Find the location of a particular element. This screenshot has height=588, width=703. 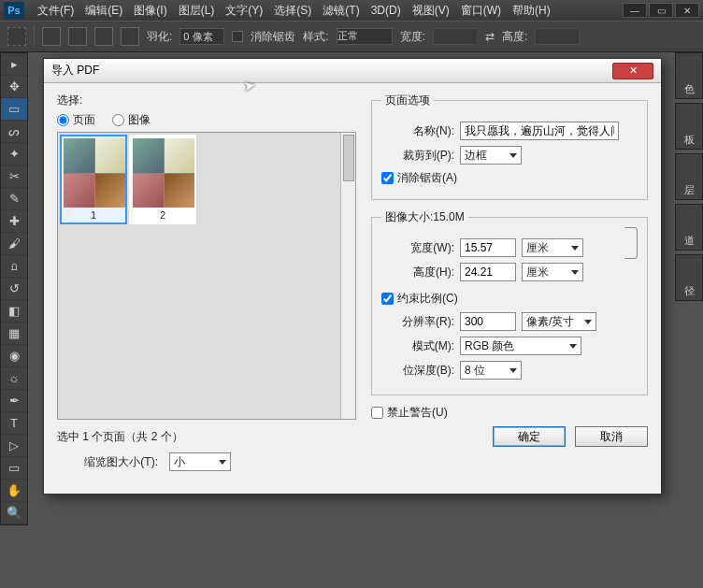

name-label: 名称(N): is located at coordinates (418, 131).